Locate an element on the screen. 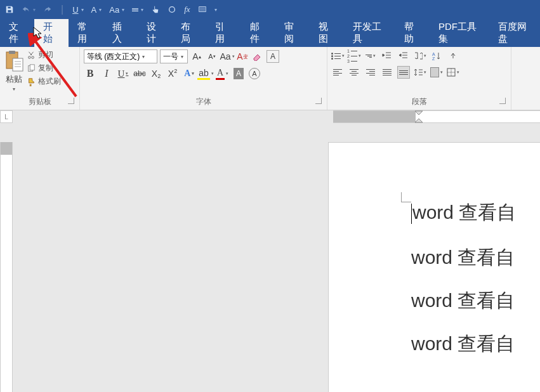 Image resolution: width=540 pixels, height=392 pixels. paste-button: 粘贴 ▾ is located at coordinates (14, 71).